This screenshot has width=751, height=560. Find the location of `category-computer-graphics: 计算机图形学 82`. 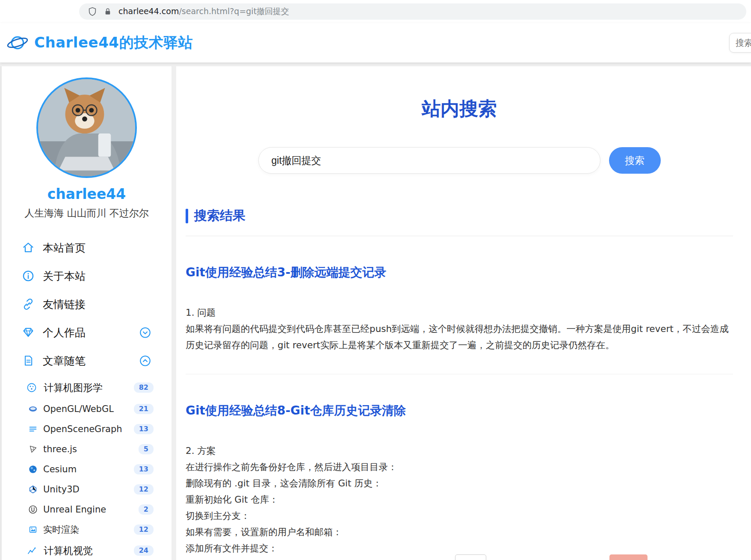

category-computer-graphics: 计算机图形学 82 is located at coordinates (86, 388).